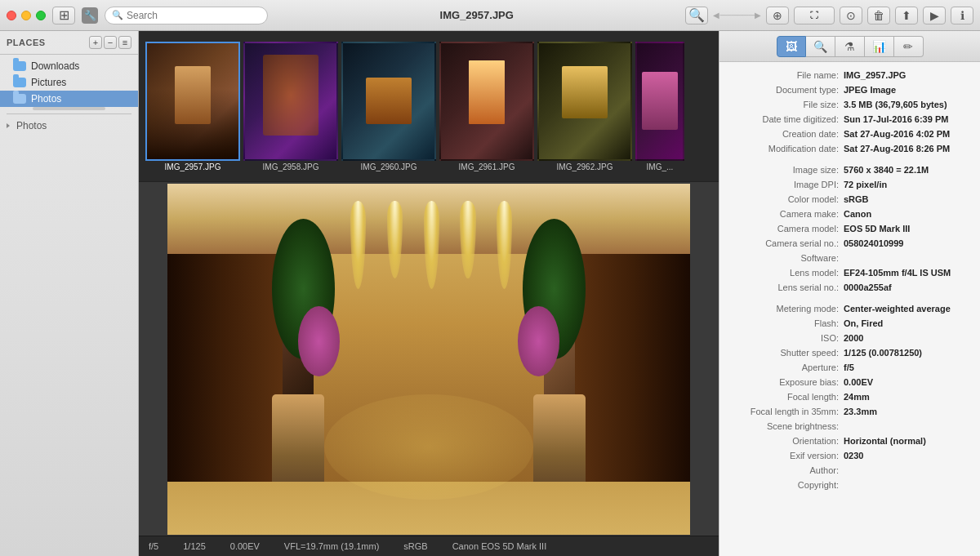  Describe the element at coordinates (909, 47) in the screenshot. I see `tab-edit: ✏` at that location.